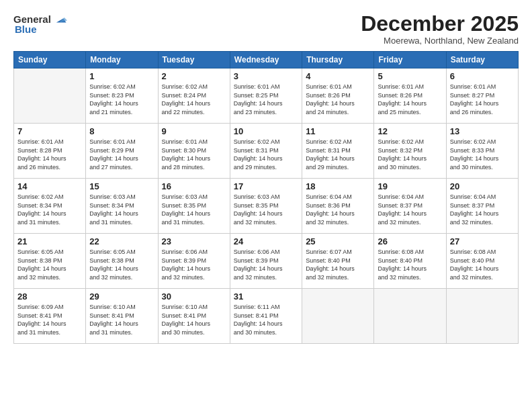 The width and height of the screenshot is (532, 411). Describe the element at coordinates (482, 77) in the screenshot. I see `day-number: 6` at that location.